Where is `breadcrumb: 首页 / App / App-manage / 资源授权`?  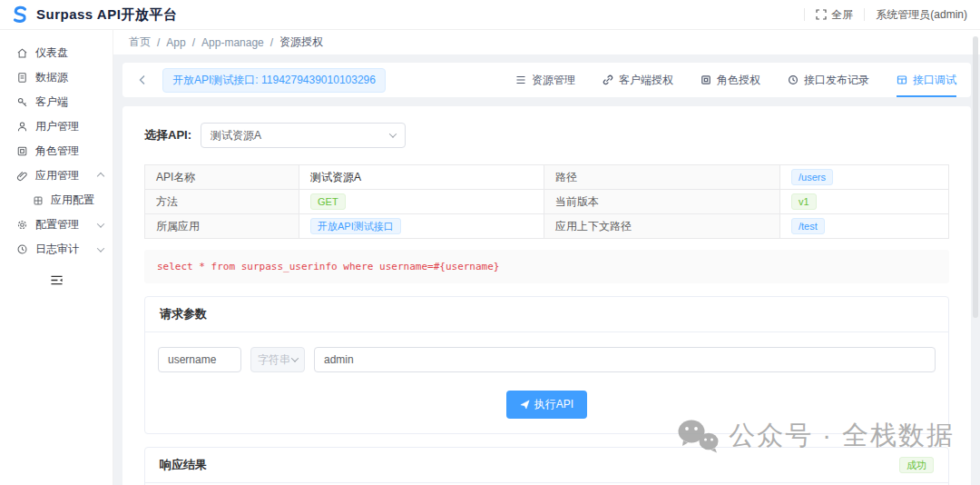 breadcrumb: 首页 / App / App-manage / 资源授权 is located at coordinates (546, 42).